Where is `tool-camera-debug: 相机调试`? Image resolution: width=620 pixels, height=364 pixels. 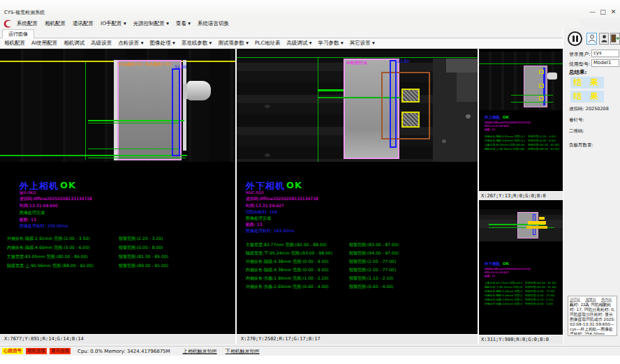
tool-camera-debug: 相机调试 is located at coordinates (74, 43).